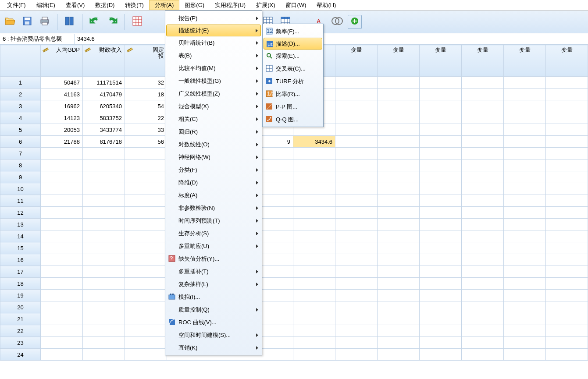 This screenshot has height=379, width=588. What do you see at coordinates (62, 95) in the screenshot?
I see `cell: 41163` at bounding box center [62, 95].